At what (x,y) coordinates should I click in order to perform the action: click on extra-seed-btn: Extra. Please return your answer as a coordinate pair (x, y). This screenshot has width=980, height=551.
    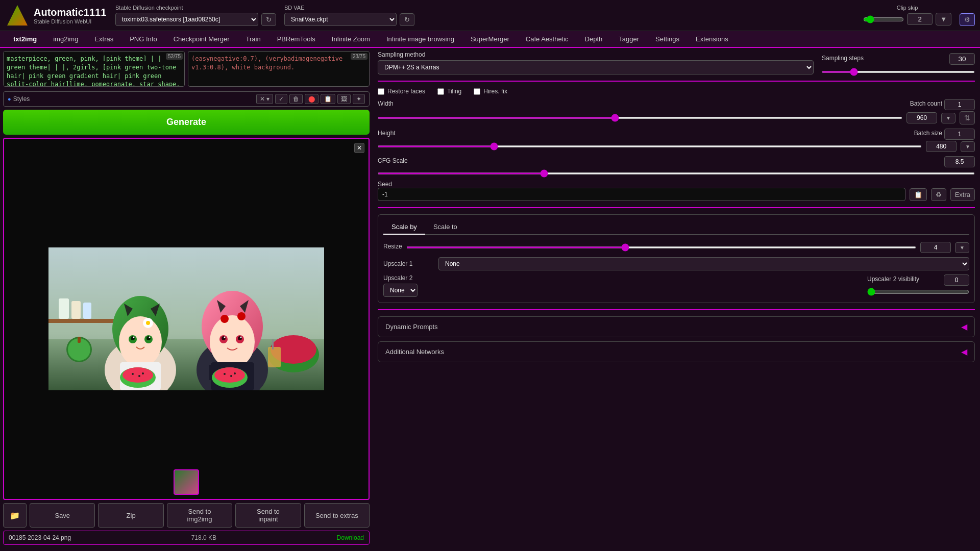
    Looking at the image, I should click on (963, 195).